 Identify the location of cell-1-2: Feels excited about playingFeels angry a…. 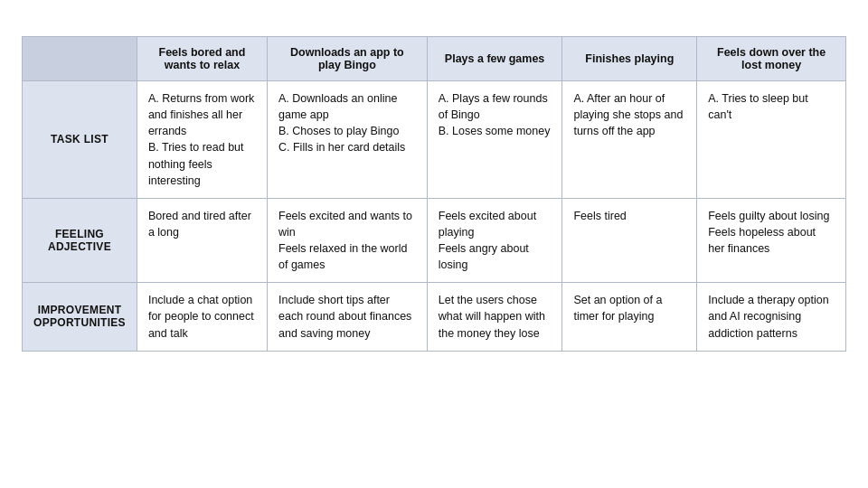
(495, 240).